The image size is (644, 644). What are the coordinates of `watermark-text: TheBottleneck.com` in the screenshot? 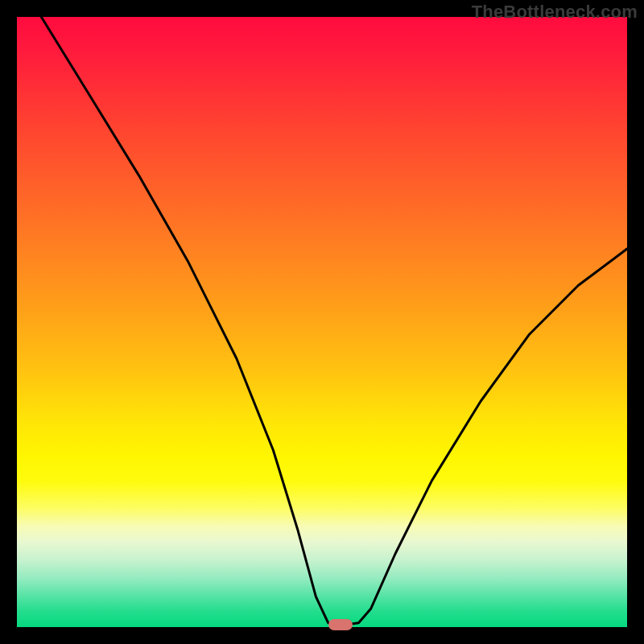 It's located at (555, 12).